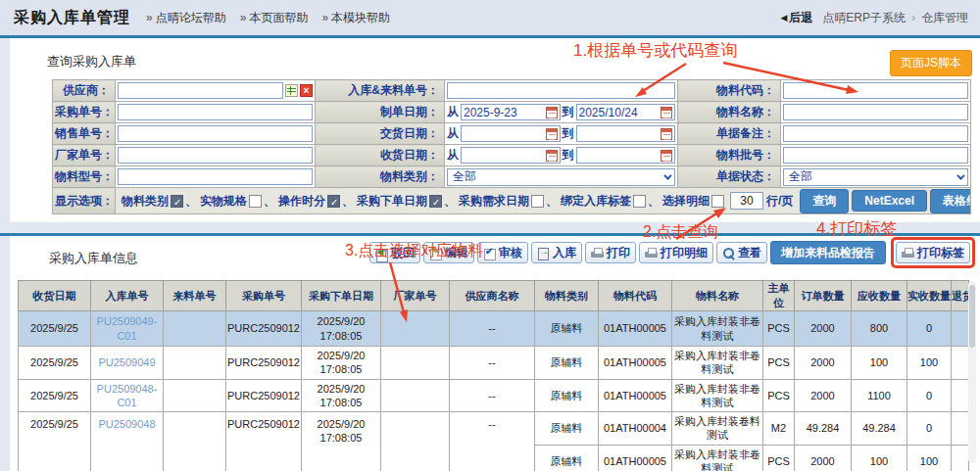 Image resolution: width=980 pixels, height=471 pixels. What do you see at coordinates (598, 253) in the screenshot?
I see `printer-icon` at bounding box center [598, 253].